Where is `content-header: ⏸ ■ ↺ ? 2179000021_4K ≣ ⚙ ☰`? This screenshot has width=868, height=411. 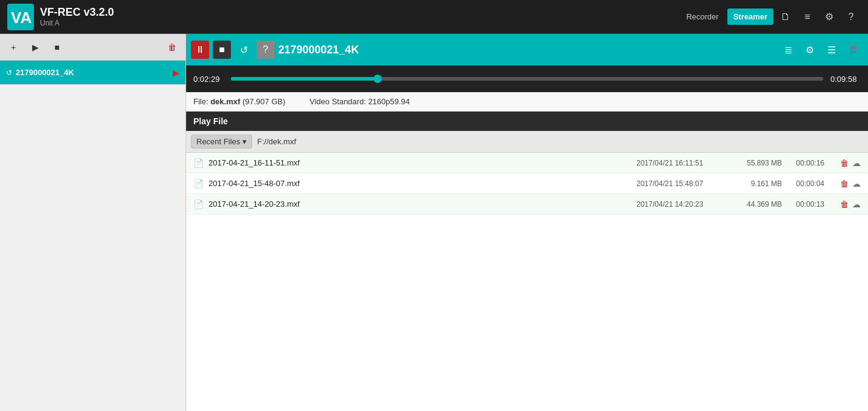 content-header: ⏸ ■ ↺ ? 2179000021_4K ≣ ⚙ ☰ is located at coordinates (527, 50).